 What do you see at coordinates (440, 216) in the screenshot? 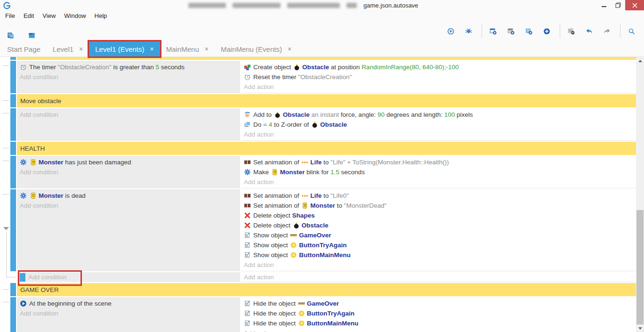
I see `action-line: Delete object Shapes` at bounding box center [440, 216].